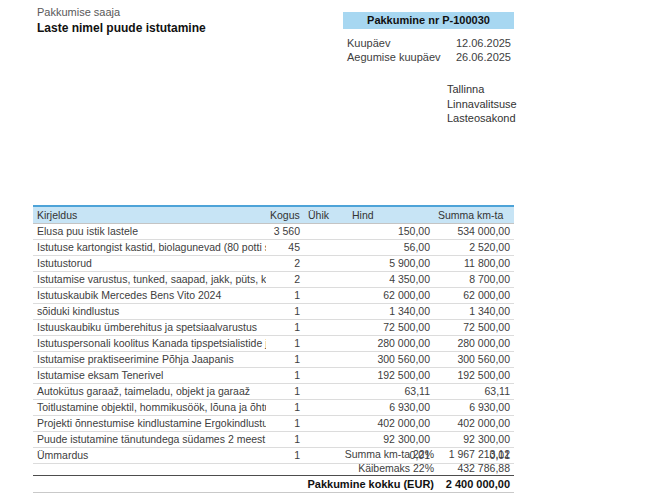 This screenshot has width=664, height=500. What do you see at coordinates (474, 248) in the screenshot?
I see `cell-total: 2 520,00` at bounding box center [474, 248].